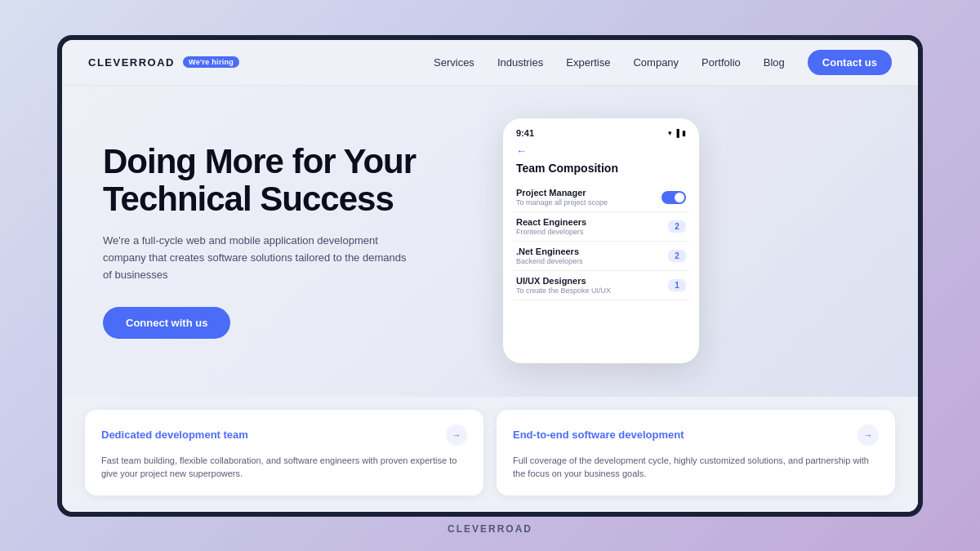  Describe the element at coordinates (284, 452) in the screenshot. I see `card-dedicated: Dedicated development team → Fast team b…` at that location.